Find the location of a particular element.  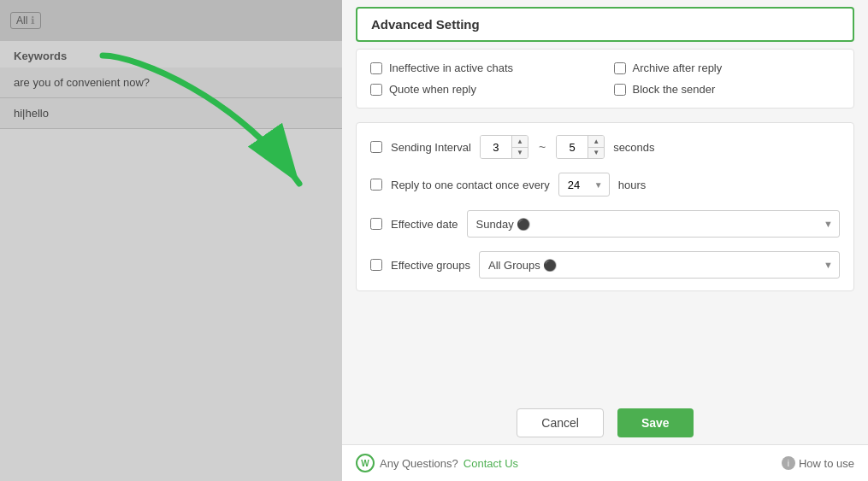

max-up-btn: ▲ is located at coordinates (596, 142).